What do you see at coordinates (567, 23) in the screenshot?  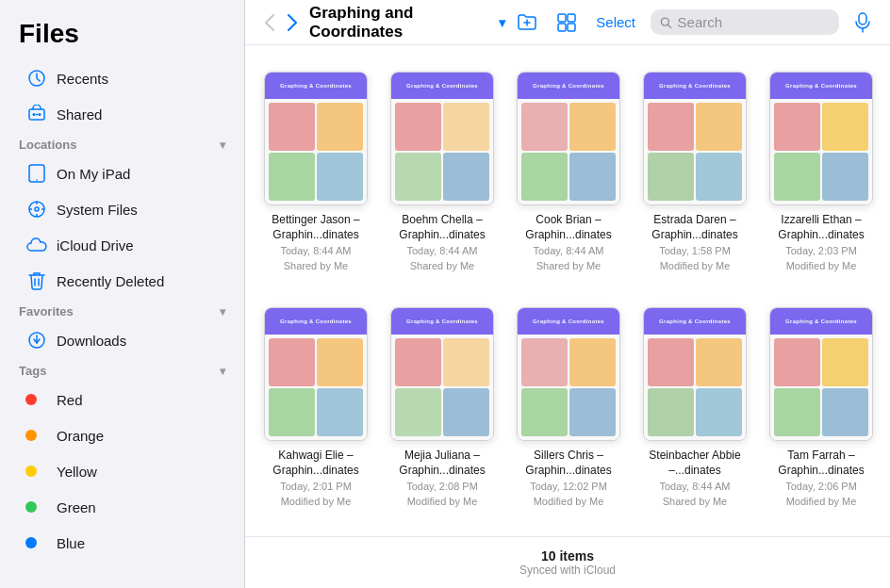 I see `view-toggle-button` at bounding box center [567, 23].